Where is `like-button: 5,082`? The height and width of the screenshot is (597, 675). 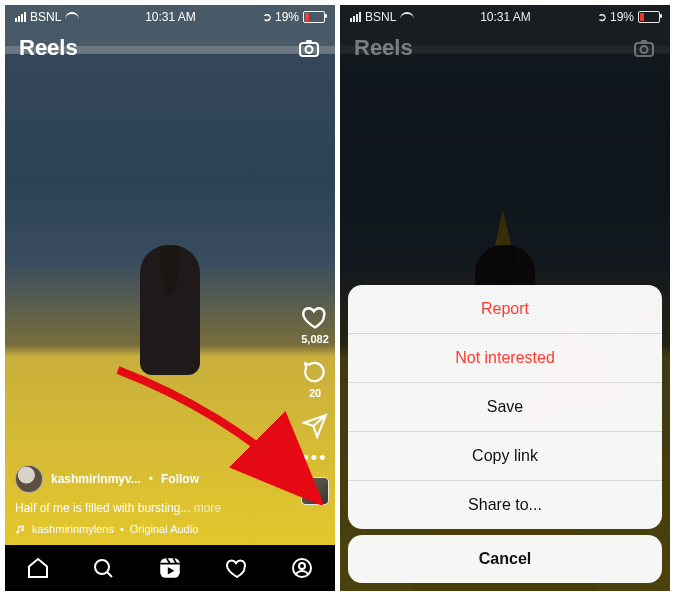 like-button: 5,082 is located at coordinates (315, 324).